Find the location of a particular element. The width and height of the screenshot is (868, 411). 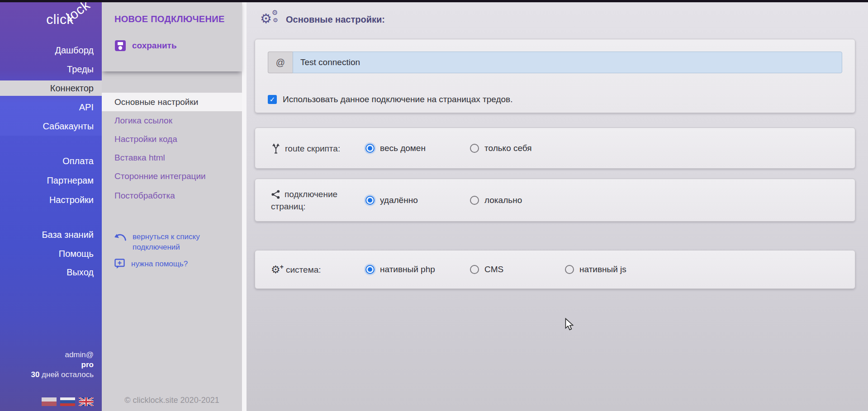

at-prefix-icon: @ is located at coordinates (280, 62).